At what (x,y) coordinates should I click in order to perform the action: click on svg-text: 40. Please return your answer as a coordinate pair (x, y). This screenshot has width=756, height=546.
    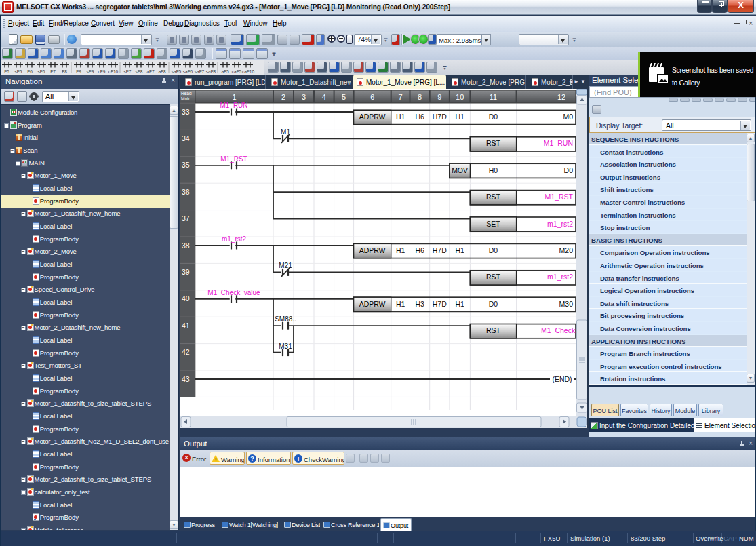
    Looking at the image, I should click on (186, 298).